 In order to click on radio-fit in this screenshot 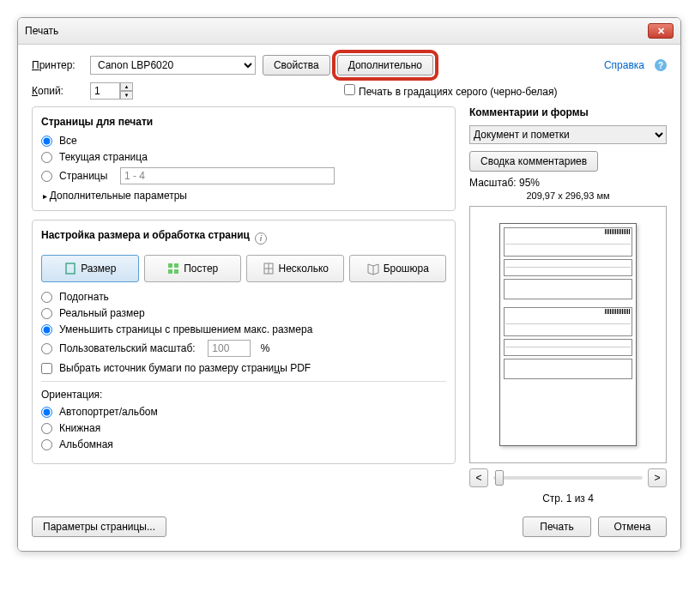, I will do `click(46, 297)`.